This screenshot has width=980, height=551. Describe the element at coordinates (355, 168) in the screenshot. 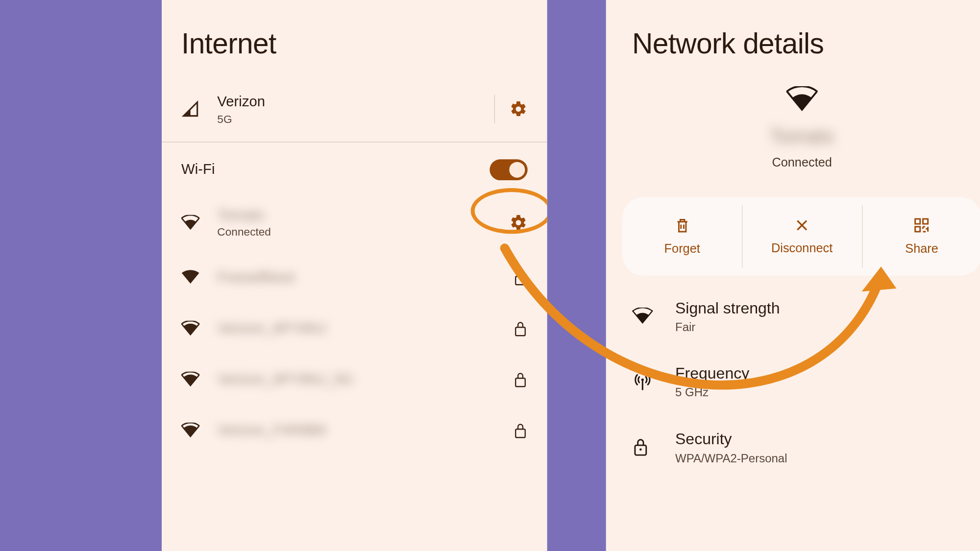

I see `wifi-toggle-row: Wi-Fi` at that location.